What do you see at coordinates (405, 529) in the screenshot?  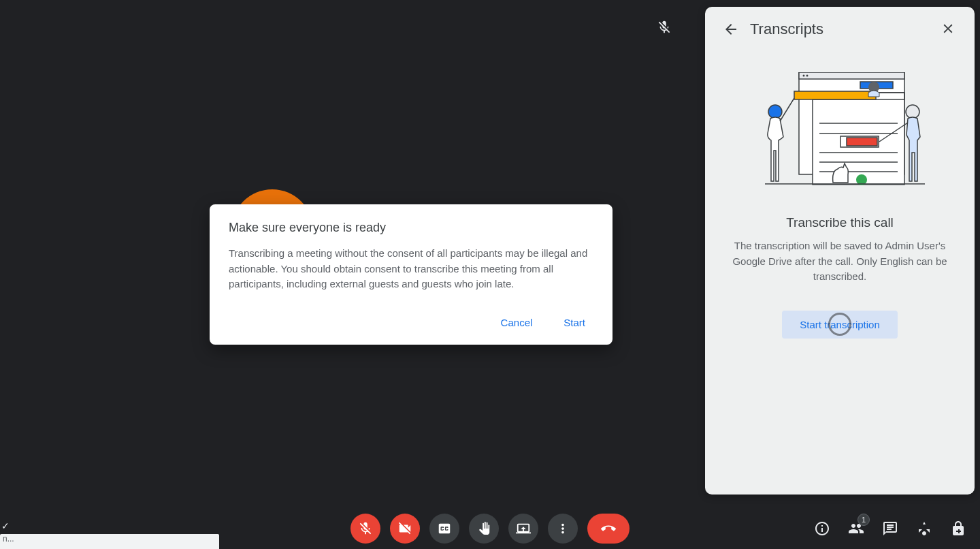 I see `camera-toggle-button` at bounding box center [405, 529].